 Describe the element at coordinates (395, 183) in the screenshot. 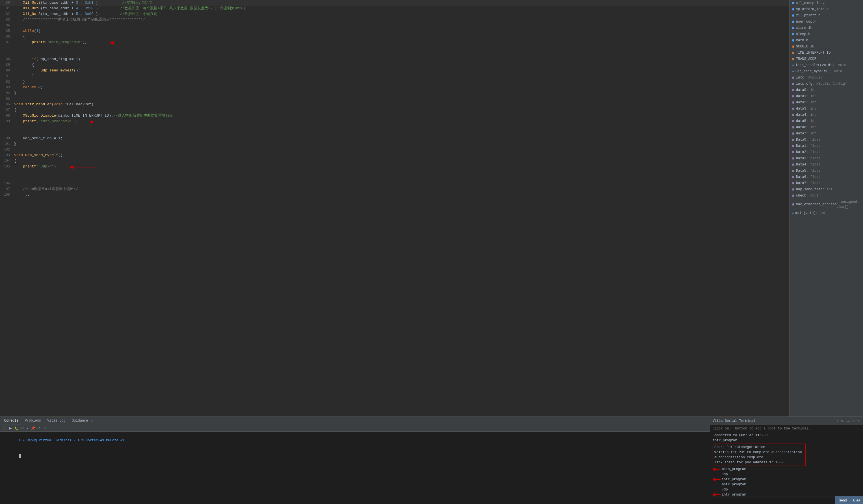

I see `table-row: 106` at that location.